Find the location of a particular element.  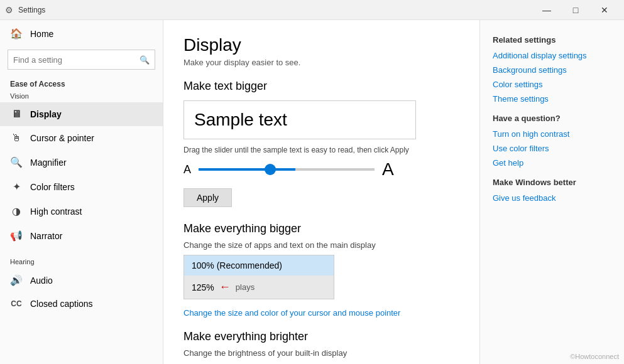

sample-text: Sample text is located at coordinates (241, 119).